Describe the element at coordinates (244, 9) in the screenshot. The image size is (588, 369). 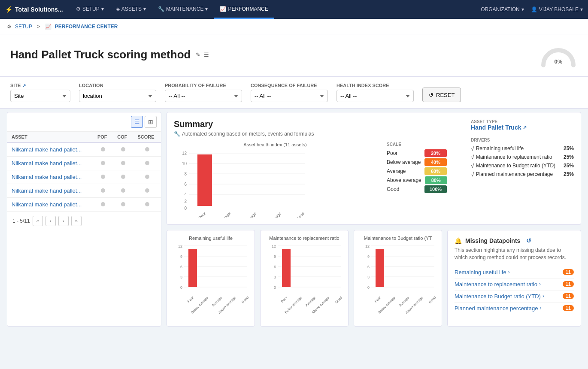
I see `nav-performance: 📈 PERFORMANCE` at that location.